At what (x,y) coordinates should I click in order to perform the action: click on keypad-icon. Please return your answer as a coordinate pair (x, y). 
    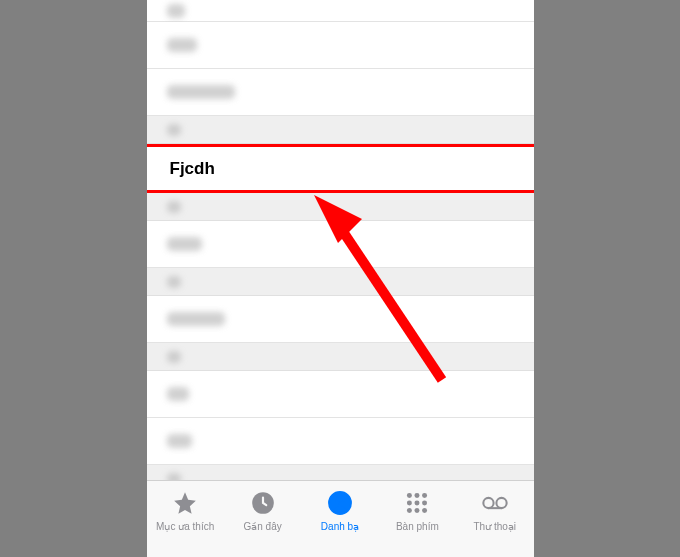
    Looking at the image, I should click on (417, 503).